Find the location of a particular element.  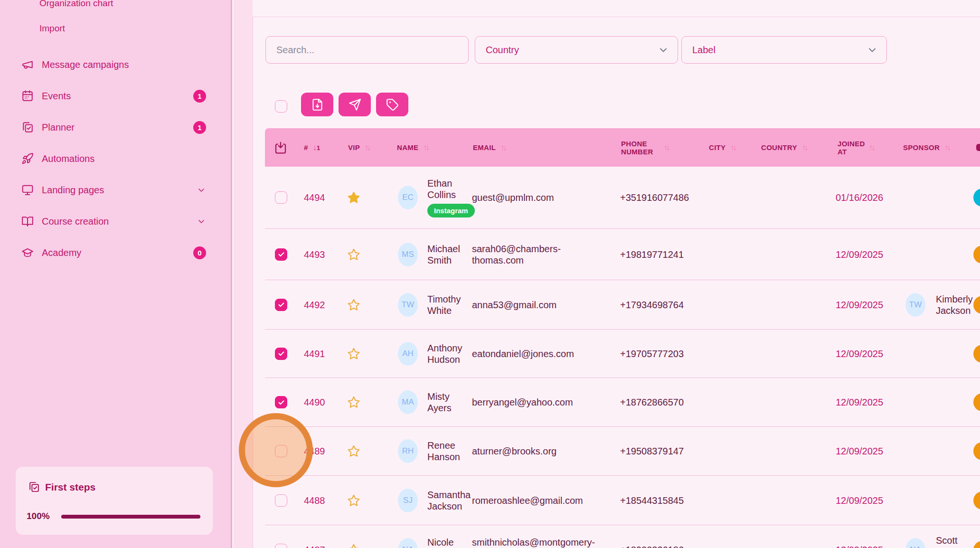

avatar: TW is located at coordinates (408, 305).